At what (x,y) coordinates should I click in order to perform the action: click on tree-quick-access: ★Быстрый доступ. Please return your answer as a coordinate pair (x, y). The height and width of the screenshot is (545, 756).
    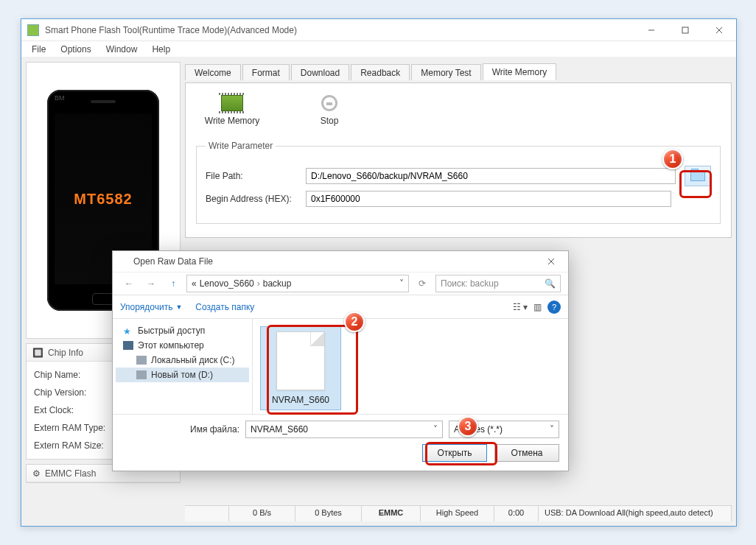
    Looking at the image, I should click on (183, 331).